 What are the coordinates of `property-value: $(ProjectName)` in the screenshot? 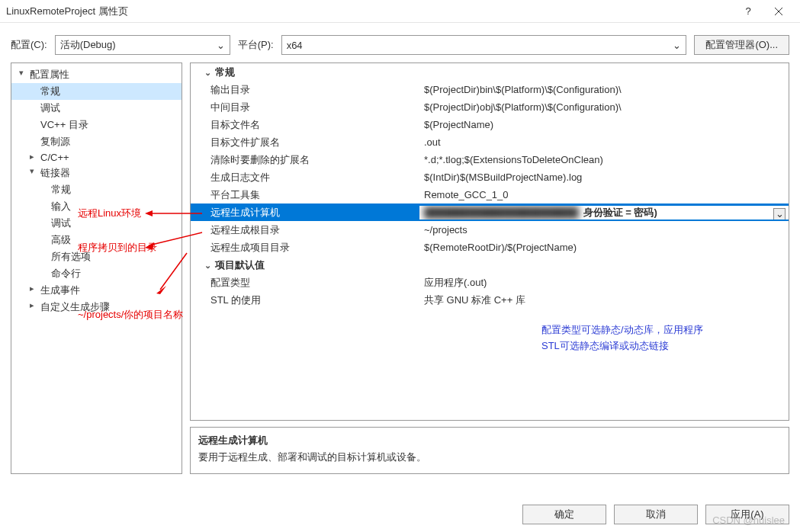 It's located at (604, 125).